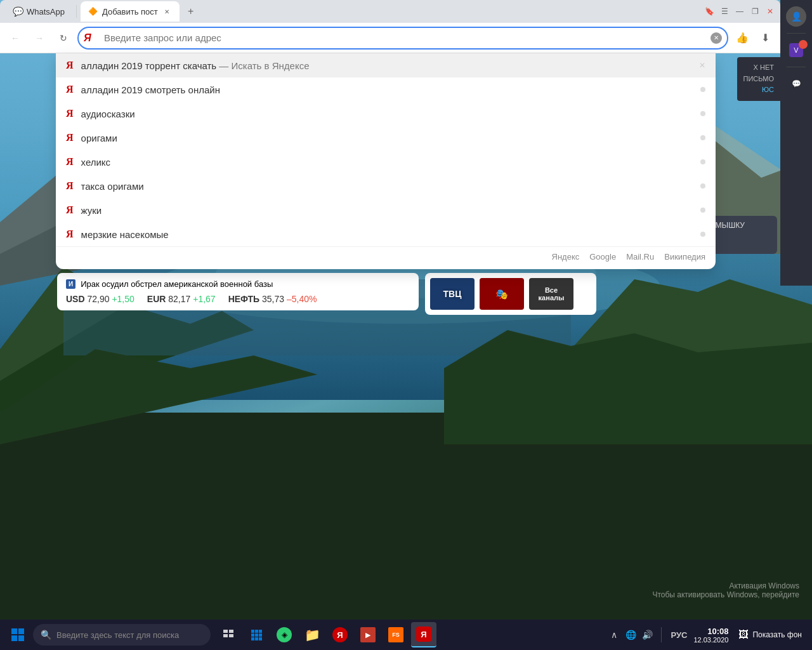  I want to click on refresh-button: ↻, so click(63, 38).